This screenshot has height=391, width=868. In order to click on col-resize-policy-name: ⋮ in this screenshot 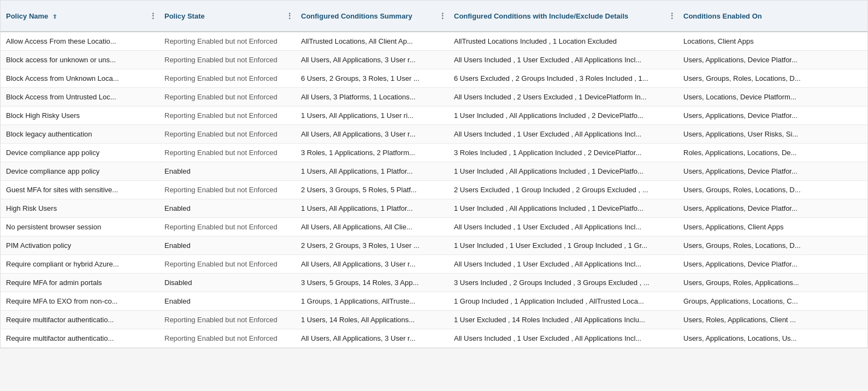, I will do `click(153, 16)`.